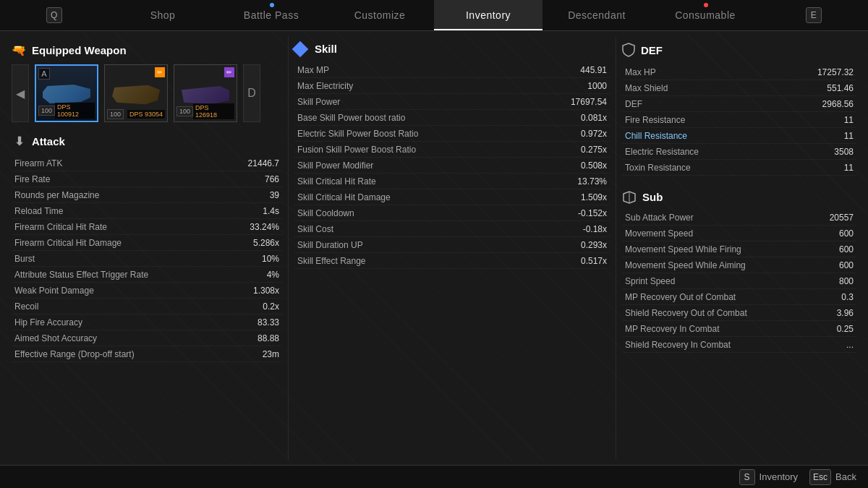 The height and width of the screenshot is (488, 868). Describe the element at coordinates (205, 111) in the screenshot. I see `weapon-3-info: 100 DPS 126918` at that location.